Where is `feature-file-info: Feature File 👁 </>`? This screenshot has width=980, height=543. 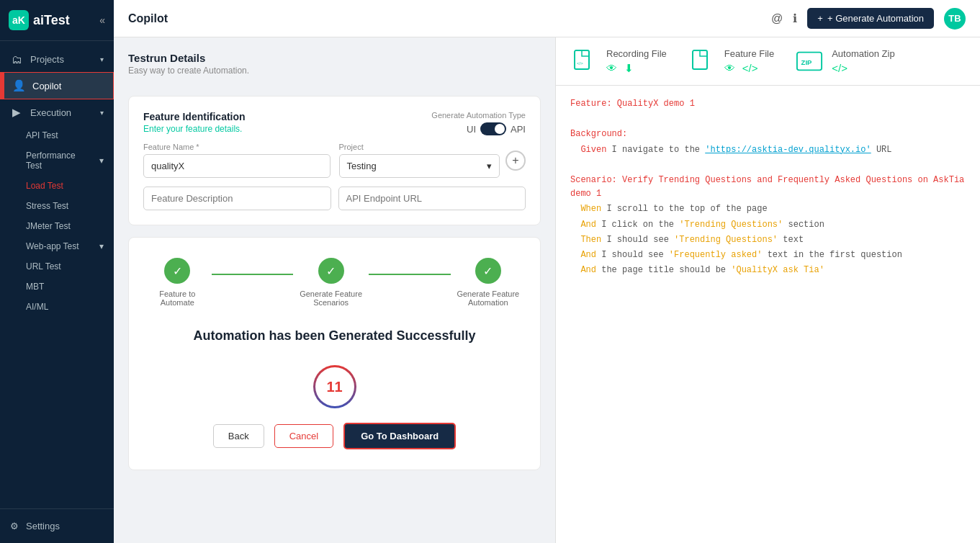
feature-file-info: Feature File 👁 </> is located at coordinates (749, 61).